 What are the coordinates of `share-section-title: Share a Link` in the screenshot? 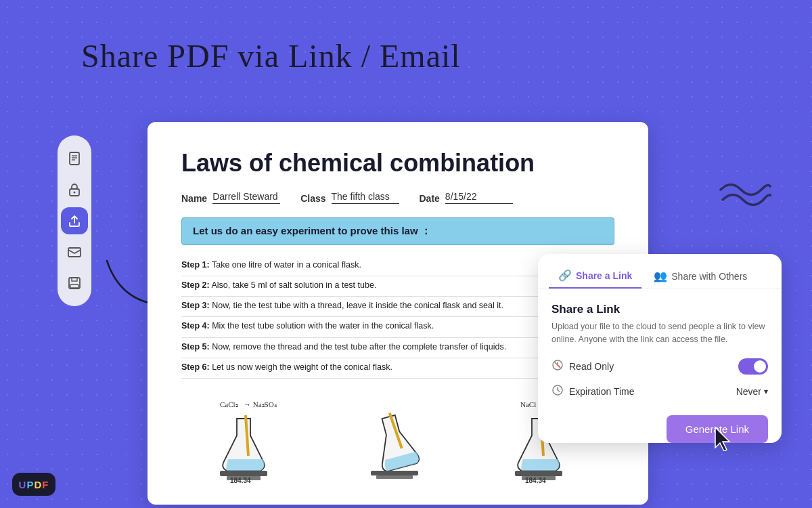 It's located at (660, 310).